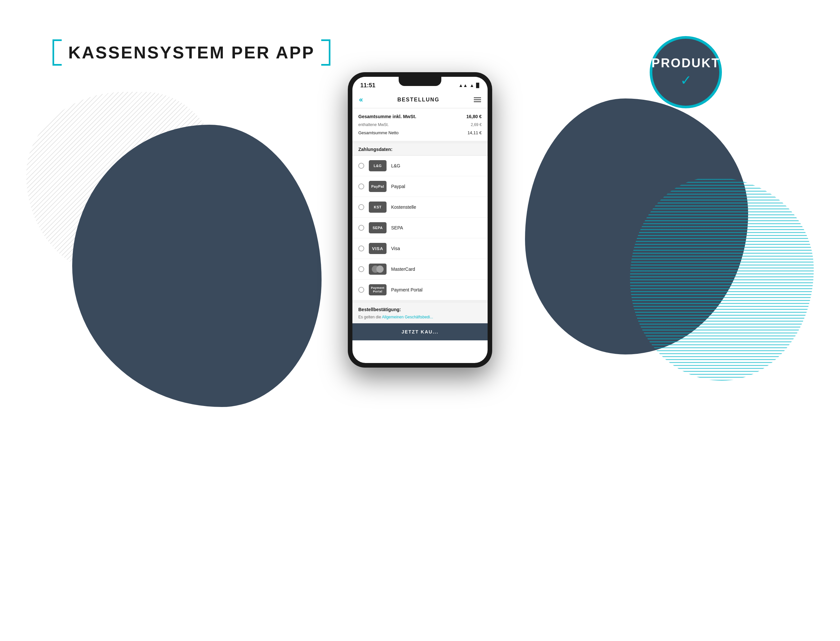  I want to click on phone-container: 11:51 ▲▲ ▲ ▉ « BESTELLUNG, so click(420, 220).